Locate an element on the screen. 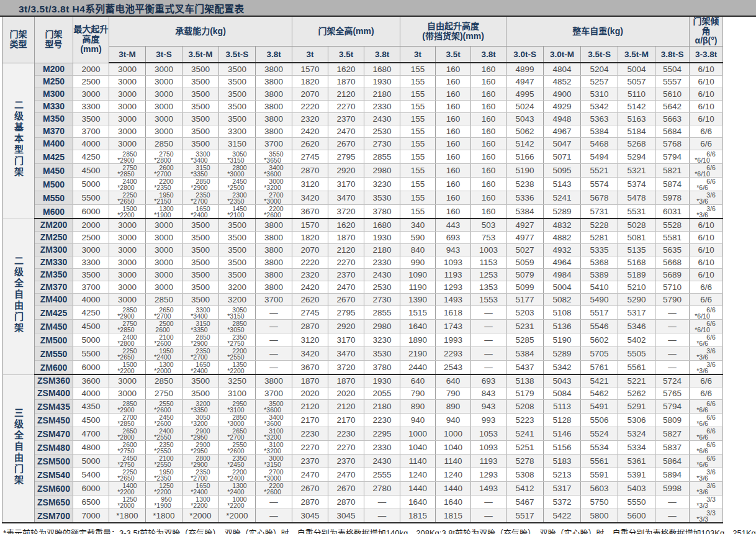  value-cell: 1500*2200 is located at coordinates (128, 212).